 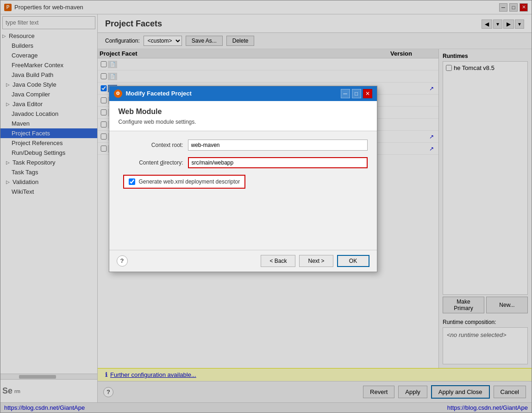 I want to click on generate-xml-checkbox, so click(x=132, y=182).